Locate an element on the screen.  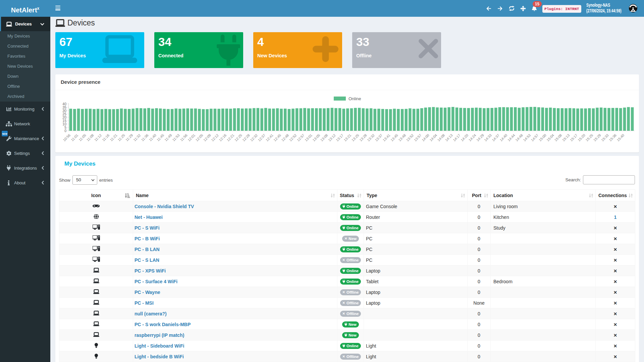
svg-text: 13:32 is located at coordinates (371, 137).